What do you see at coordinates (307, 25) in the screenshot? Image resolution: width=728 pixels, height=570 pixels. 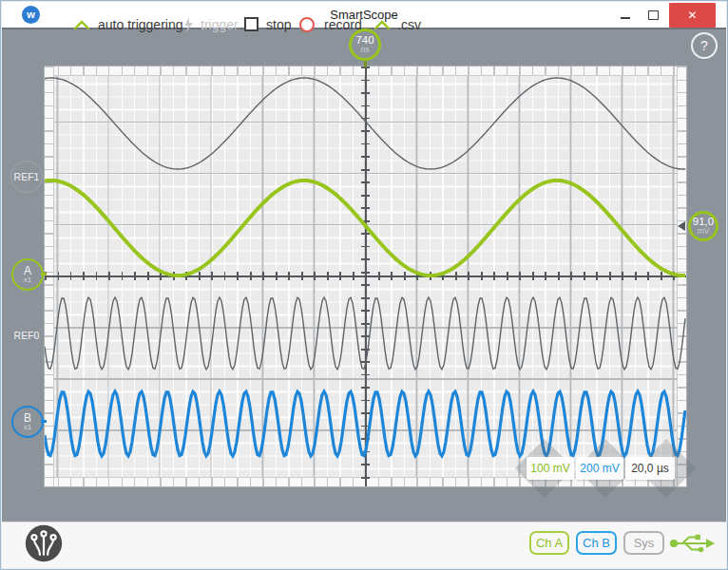 I see `record-button` at bounding box center [307, 25].